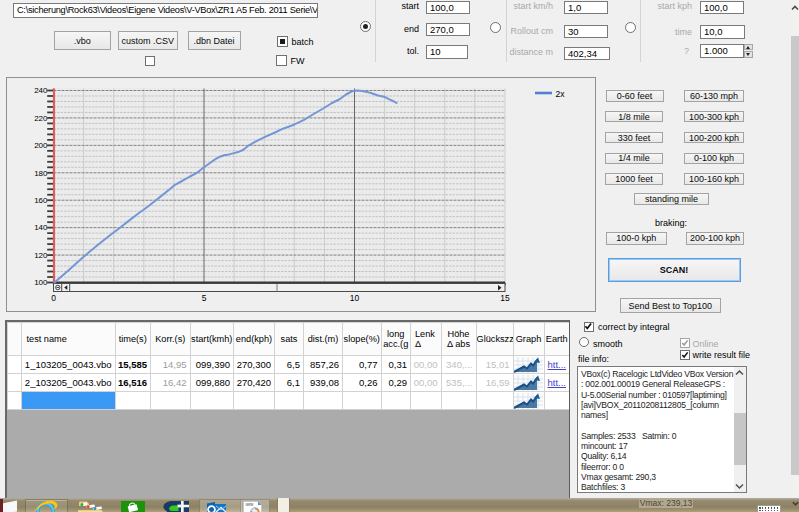 Image resolution: width=799 pixels, height=512 pixels. I want to click on svg-text: 0, so click(54, 298).